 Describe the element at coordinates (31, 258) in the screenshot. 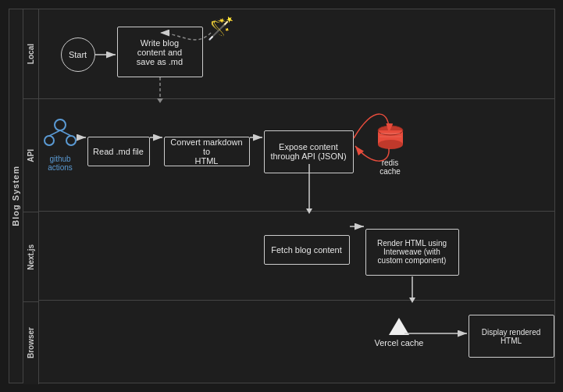

I see `nextjs-label: Next.js` at that location.